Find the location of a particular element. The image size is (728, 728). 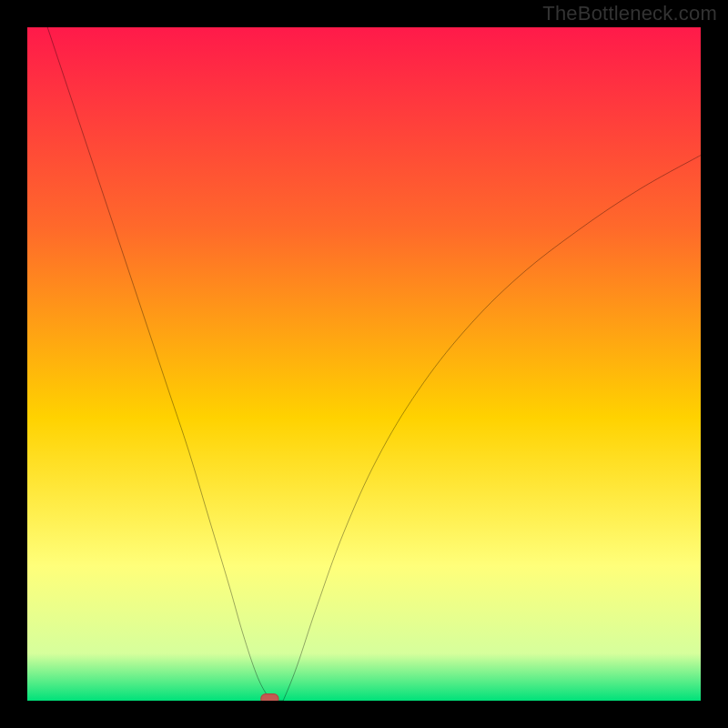

optimum-marker is located at coordinates (269, 697).